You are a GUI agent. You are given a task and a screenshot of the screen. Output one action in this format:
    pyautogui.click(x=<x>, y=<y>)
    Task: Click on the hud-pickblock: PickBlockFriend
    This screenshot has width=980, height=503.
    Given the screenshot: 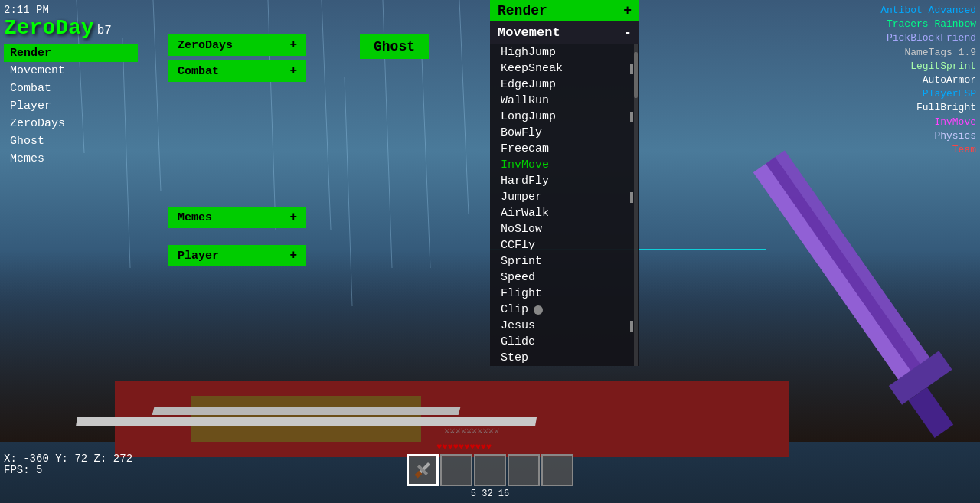 What is the action you would take?
    pyautogui.click(x=928, y=38)
    